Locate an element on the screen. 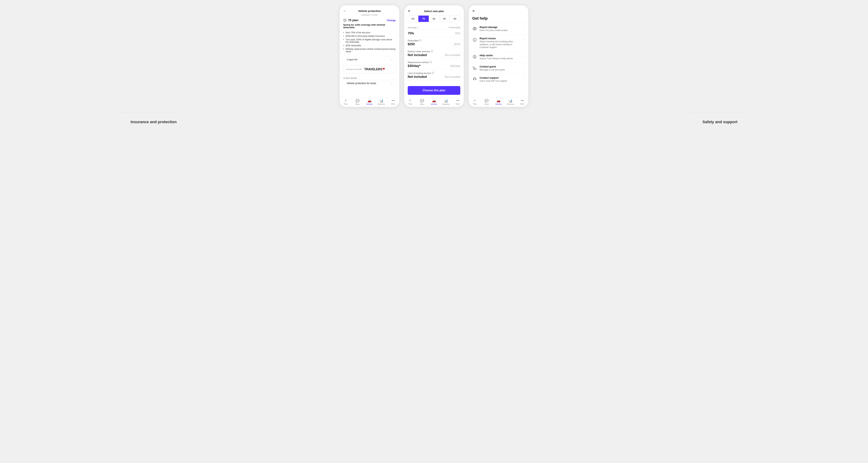  contact-guest-desc: Message or call your guest is located at coordinates (501, 70).